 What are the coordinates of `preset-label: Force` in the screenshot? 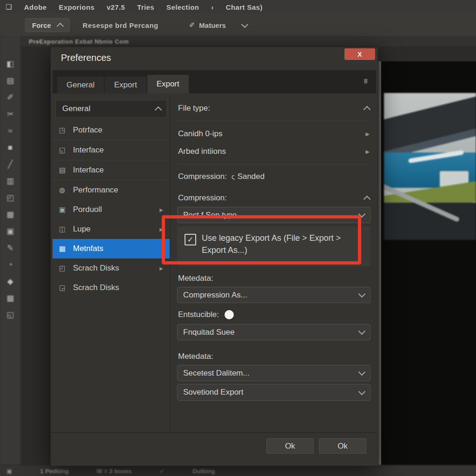 It's located at (42, 25).